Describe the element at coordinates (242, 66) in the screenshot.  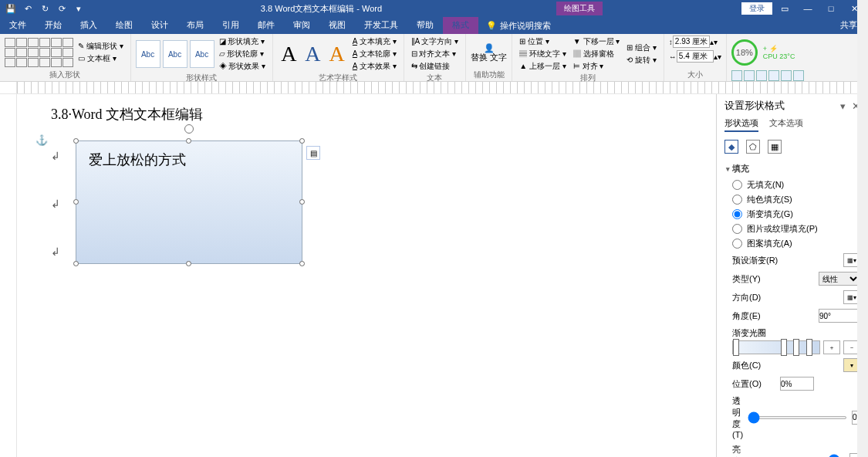
I see `shape-effects-button: ◈ 形状效果 ▾` at that location.